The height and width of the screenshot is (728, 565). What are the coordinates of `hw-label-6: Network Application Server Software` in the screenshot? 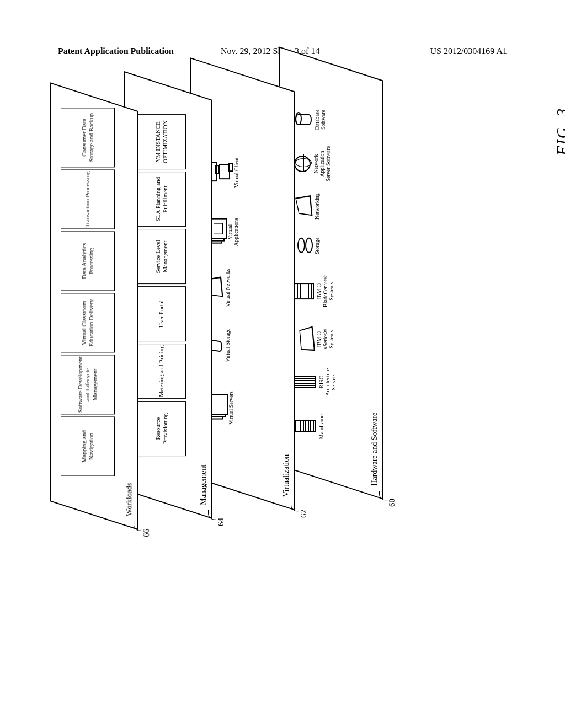 It's located at (322, 164).